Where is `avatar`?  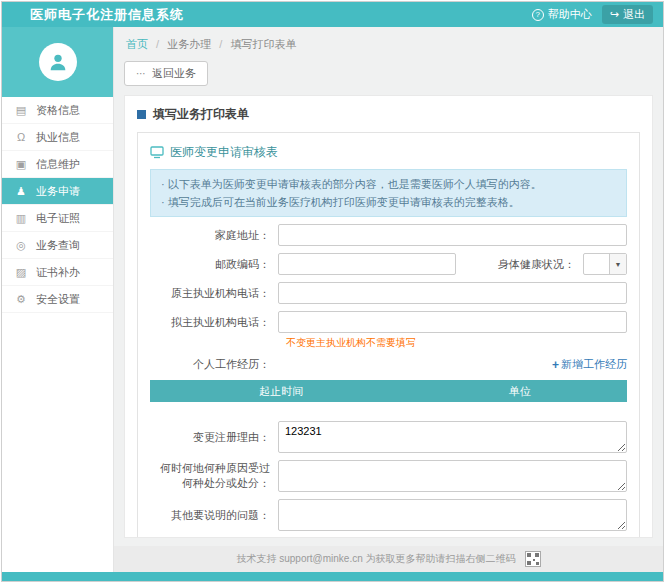 avatar is located at coordinates (58, 62).